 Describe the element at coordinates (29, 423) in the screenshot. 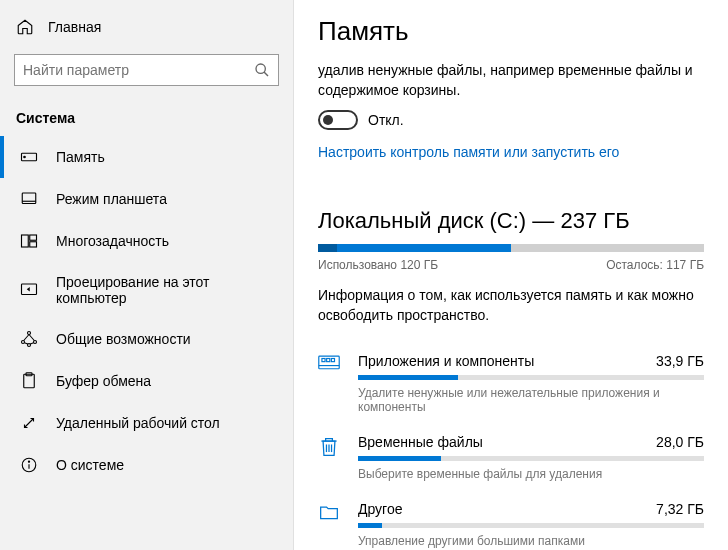

I see `remote-icon` at that location.